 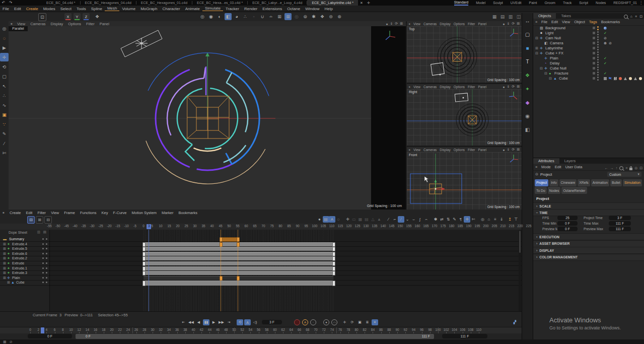 What do you see at coordinates (4, 77) in the screenshot?
I see `scale-tool-icon: ▢` at bounding box center [4, 77].